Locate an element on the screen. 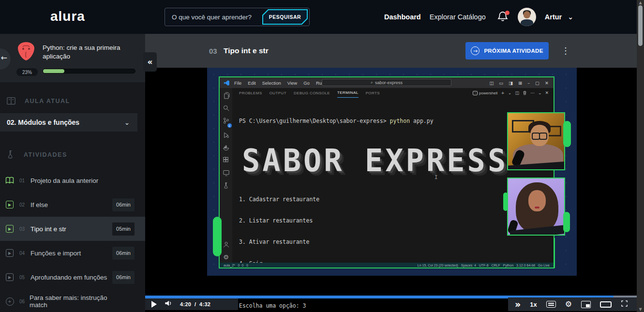 This screenshot has height=312, width=644. menu-option-2: 2. Listar restaurantes is located at coordinates (396, 221).